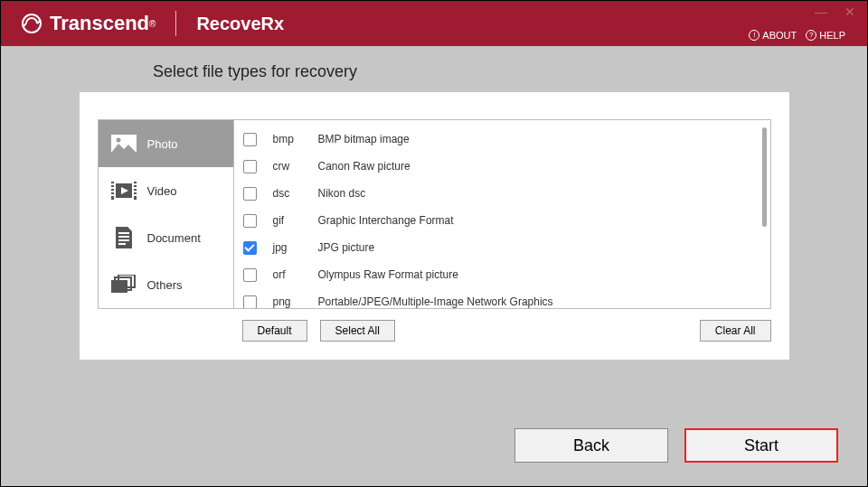 Image resolution: width=868 pixels, height=487 pixels. I want to click on select-all-button: Select All, so click(358, 331).